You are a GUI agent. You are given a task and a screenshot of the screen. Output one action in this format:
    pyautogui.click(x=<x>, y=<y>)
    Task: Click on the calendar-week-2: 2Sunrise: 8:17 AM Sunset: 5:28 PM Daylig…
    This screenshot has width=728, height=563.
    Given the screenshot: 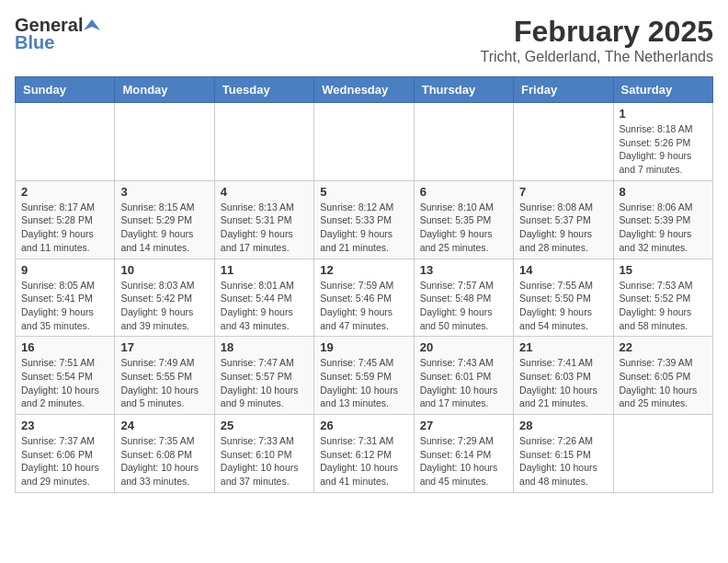 What is the action you would take?
    pyautogui.click(x=364, y=219)
    